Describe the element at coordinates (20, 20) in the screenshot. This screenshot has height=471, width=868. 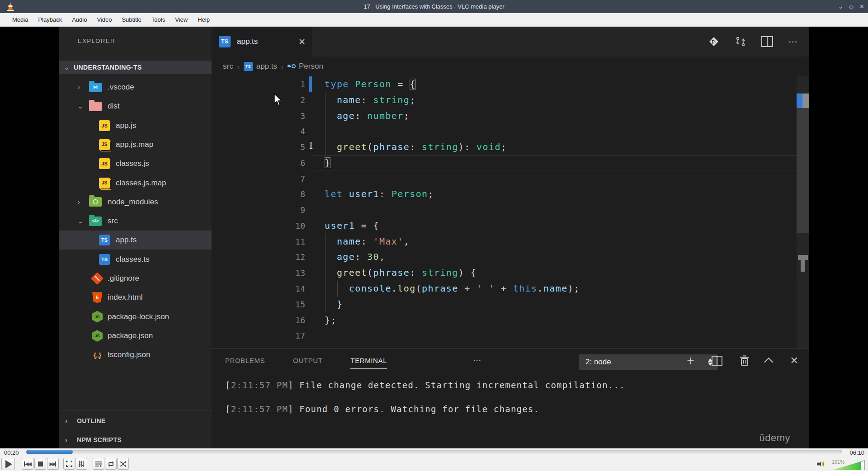
I see `menu-media: Media` at that location.